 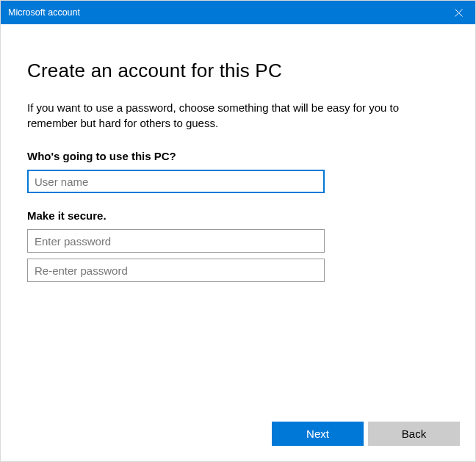 I want to click on page-title: Create an account for this PC, so click(x=238, y=71).